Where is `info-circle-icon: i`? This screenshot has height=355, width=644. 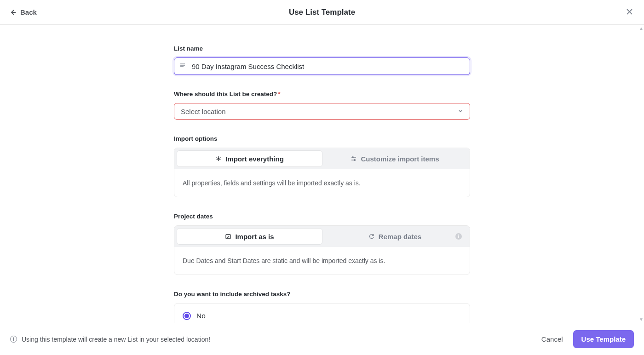
info-circle-icon: i is located at coordinates (14, 339).